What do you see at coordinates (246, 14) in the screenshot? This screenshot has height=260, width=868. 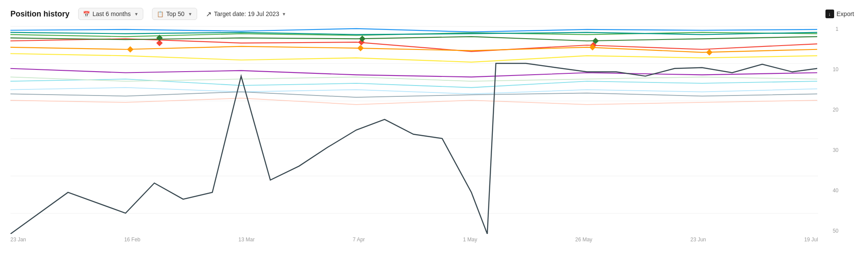 I see `target-control: ↗ Target date: 19 Jul 2023 ▼` at bounding box center [246, 14].